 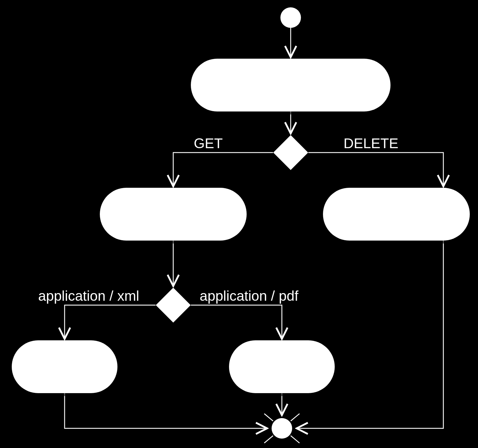 I want to click on edge-dec2-pdf, so click(x=236, y=322).